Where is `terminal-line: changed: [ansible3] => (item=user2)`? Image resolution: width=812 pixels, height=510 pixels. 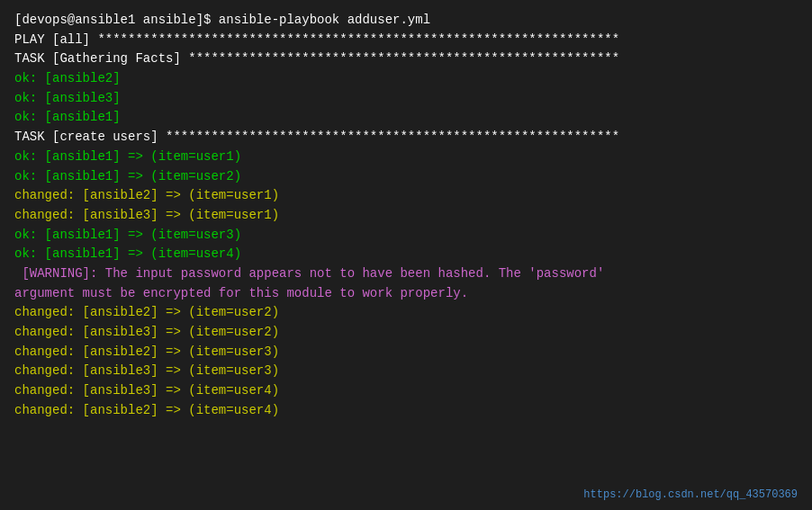 terminal-line: changed: [ansible3] => (item=user2) is located at coordinates (406, 333).